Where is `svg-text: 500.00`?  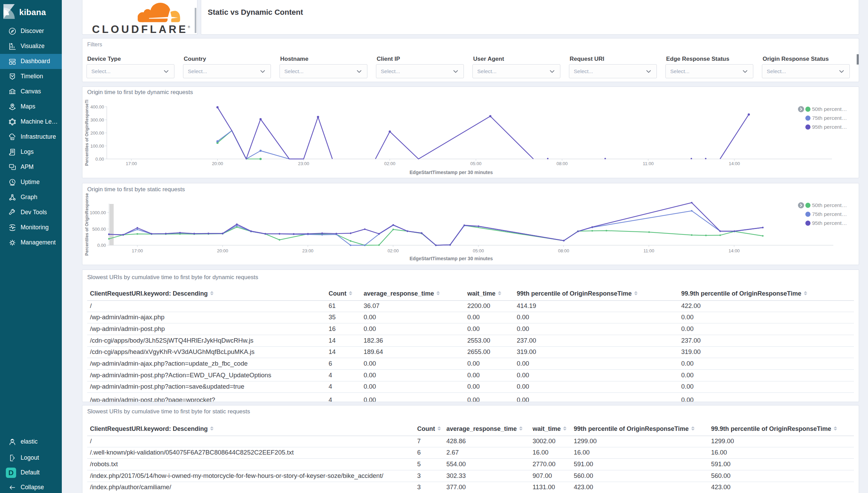
svg-text: 500.00 is located at coordinates (99, 229).